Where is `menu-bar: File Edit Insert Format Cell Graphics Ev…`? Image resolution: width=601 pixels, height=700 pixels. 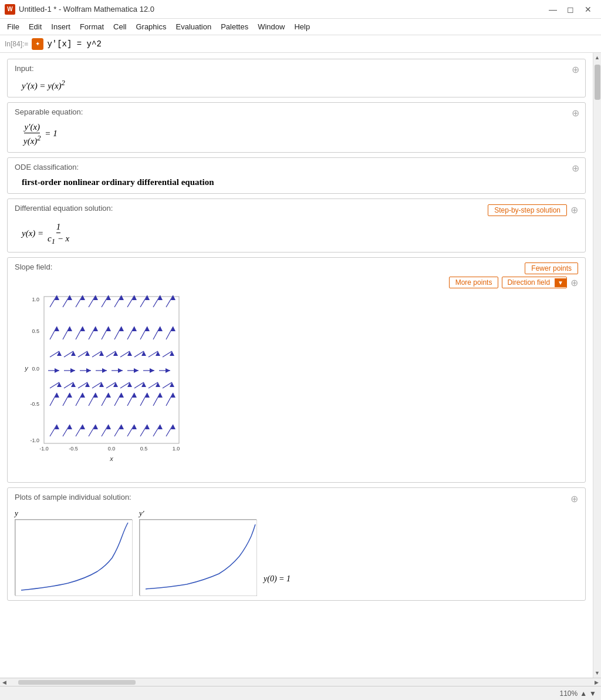
menu-bar: File Edit Insert Format Cell Graphics Ev… is located at coordinates (300, 27).